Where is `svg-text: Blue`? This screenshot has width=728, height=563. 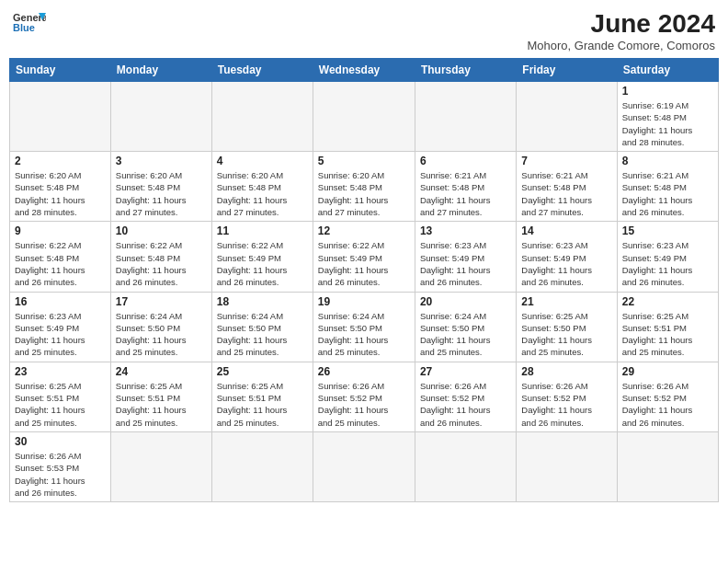 svg-text: Blue is located at coordinates (24, 28).